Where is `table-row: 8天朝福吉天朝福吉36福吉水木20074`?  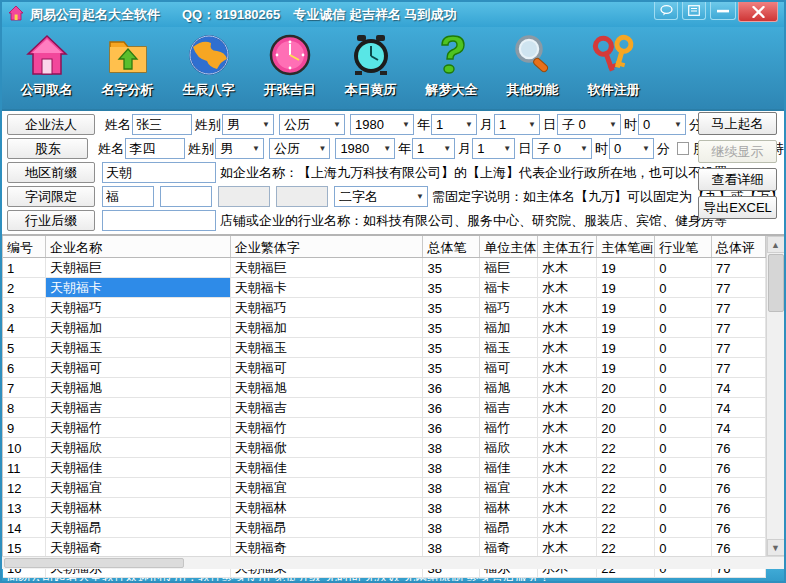
table-row: 8天朝福吉天朝福吉36福吉水木20074 is located at coordinates (384, 408).